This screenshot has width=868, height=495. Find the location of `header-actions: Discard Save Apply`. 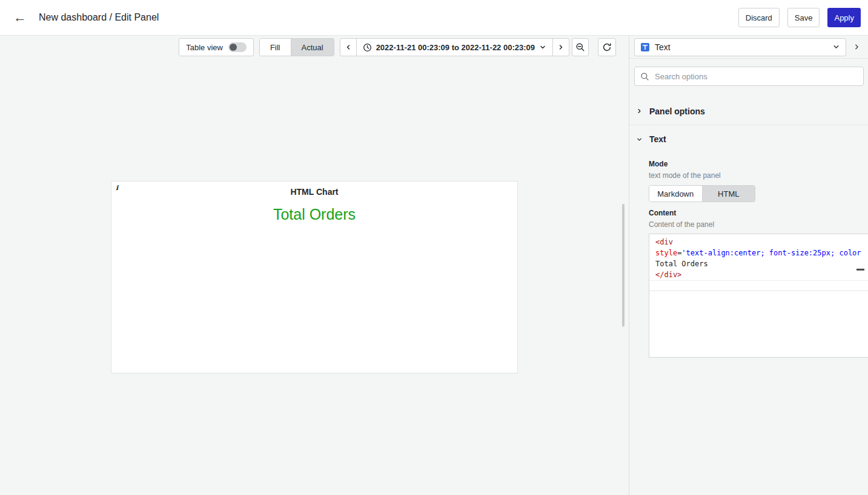

header-actions: Discard Save Apply is located at coordinates (800, 18).